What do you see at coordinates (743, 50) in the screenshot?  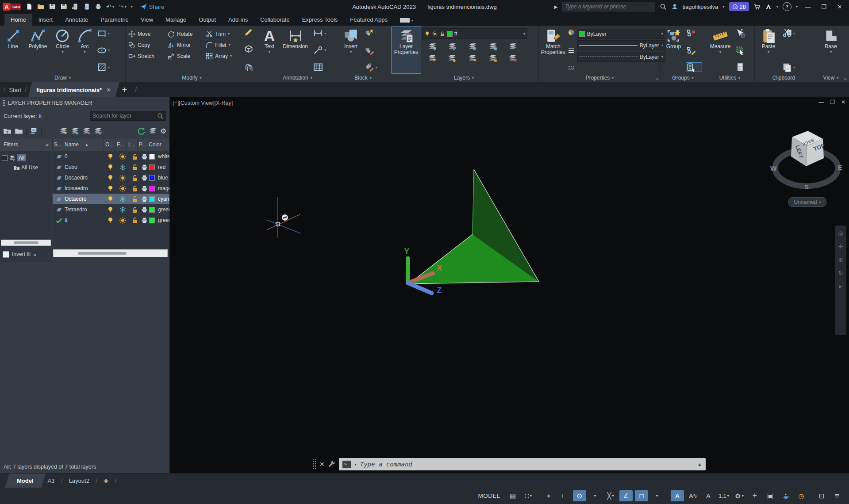 I see `select-similar-button` at bounding box center [743, 50].